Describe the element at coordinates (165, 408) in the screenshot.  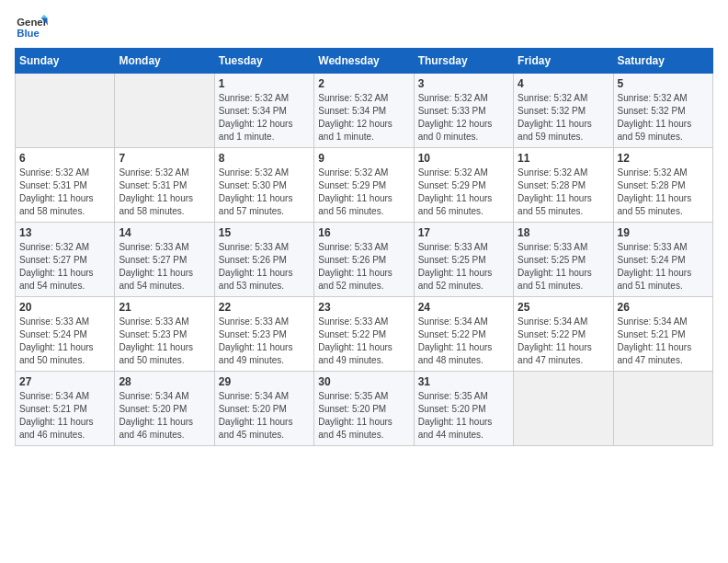
I see `calendar-cell: 28Sunrise: 5:34 AMSunset: 5:20 PMDayligh…` at that location.